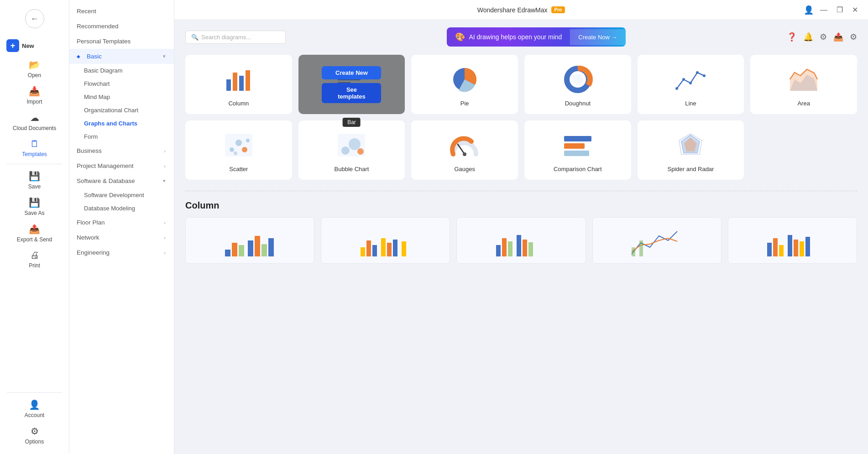 This screenshot has height=454, width=868. Describe the element at coordinates (853, 37) in the screenshot. I see `settings-icon: ⚙` at that location.